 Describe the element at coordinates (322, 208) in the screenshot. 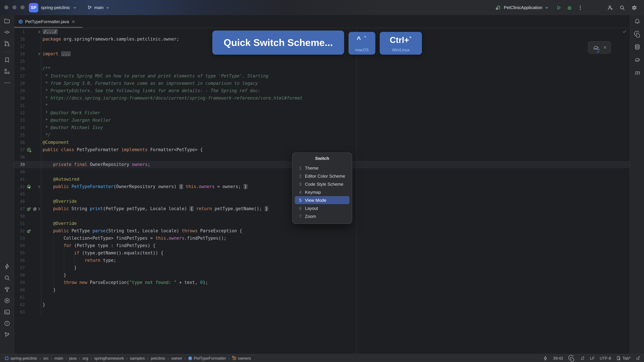

I see `popup-item-layout: 6Layout` at that location.